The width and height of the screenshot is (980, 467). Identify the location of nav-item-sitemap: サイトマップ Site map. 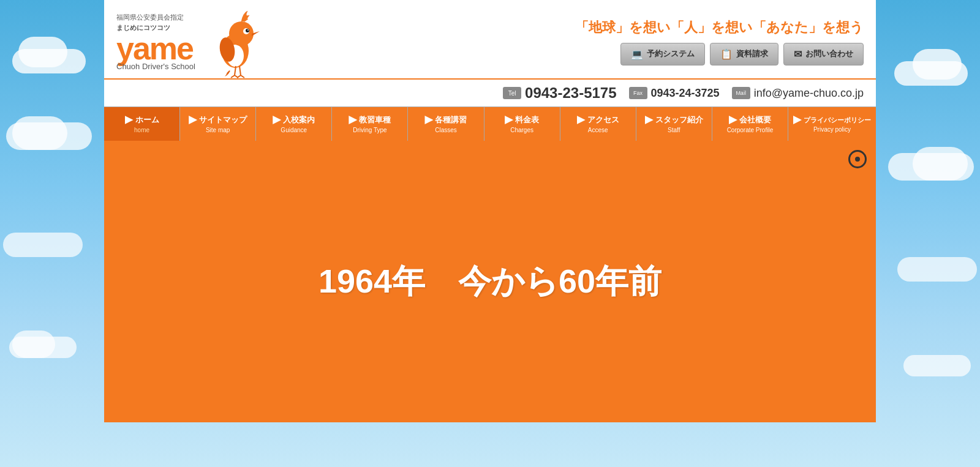
(218, 124).